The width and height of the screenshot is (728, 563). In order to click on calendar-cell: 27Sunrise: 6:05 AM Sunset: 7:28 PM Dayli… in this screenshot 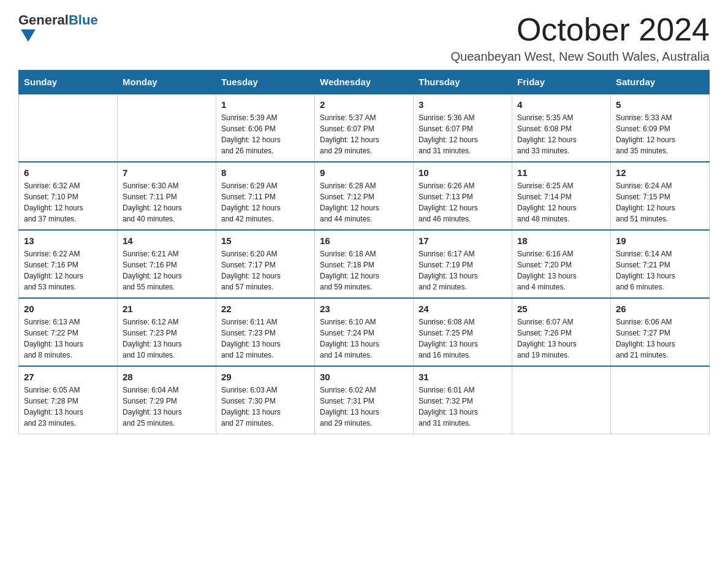, I will do `click(69, 400)`.